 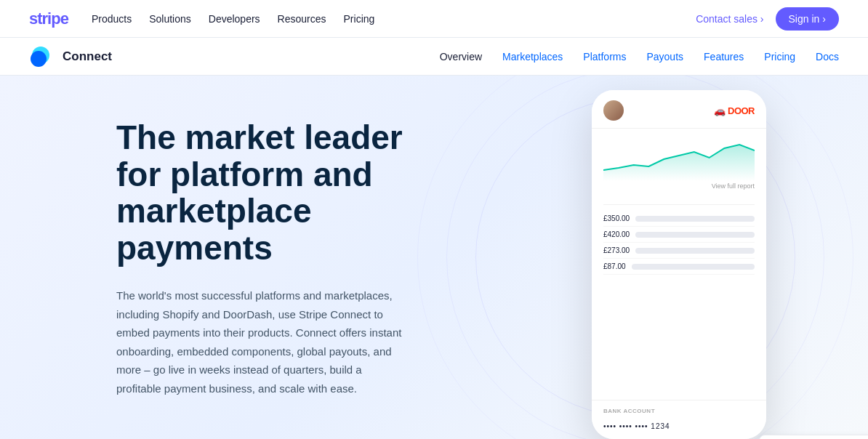 What do you see at coordinates (679, 109) in the screenshot?
I see `phone-header: DOOR` at bounding box center [679, 109].